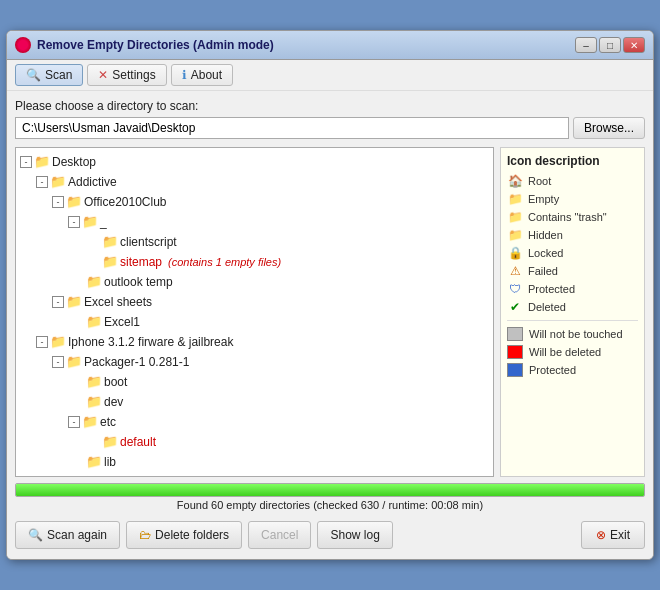 The height and width of the screenshot is (590, 660). I want to click on browse-button: Browse..., so click(609, 128).